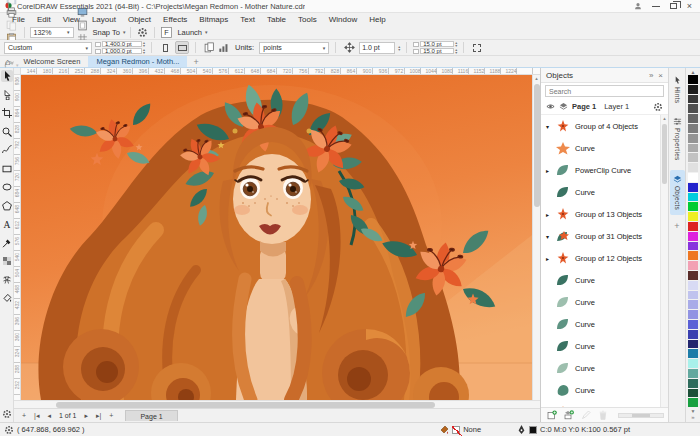 Image resolution: width=700 pixels, height=436 pixels. Describe the element at coordinates (658, 107) in the screenshot. I see `layer-options-gear-icon` at that location.